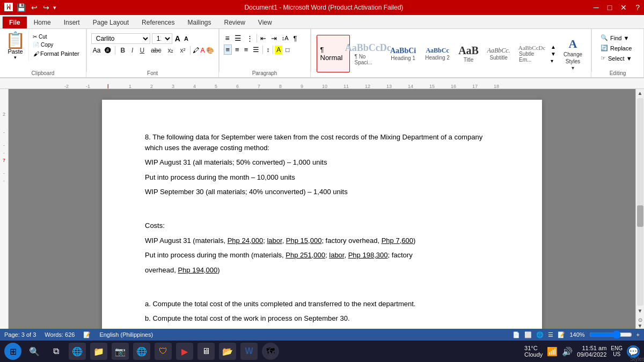 This screenshot has width=644, height=362. I want to click on align-right-button: ≡, so click(246, 49).